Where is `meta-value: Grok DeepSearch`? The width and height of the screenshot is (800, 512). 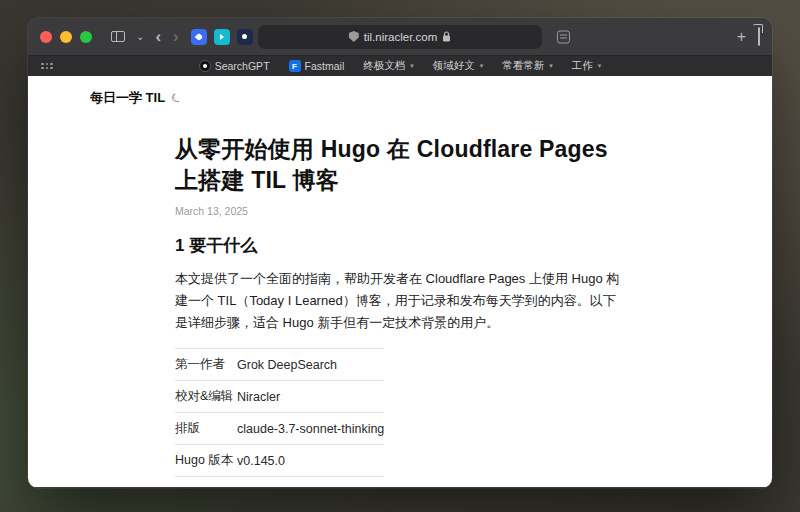 meta-value: Grok DeepSearch is located at coordinates (310, 365).